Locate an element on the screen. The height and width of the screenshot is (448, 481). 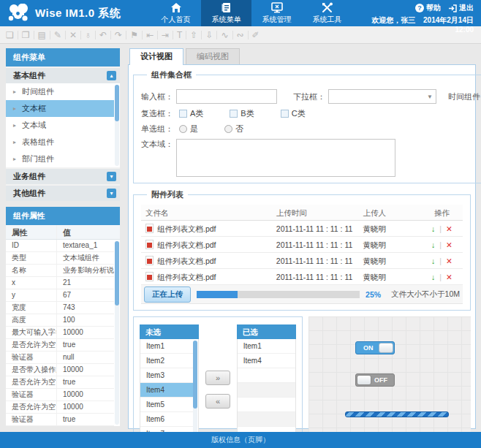
toolbar-publish-icon: ♁ is located at coordinates (86, 35).